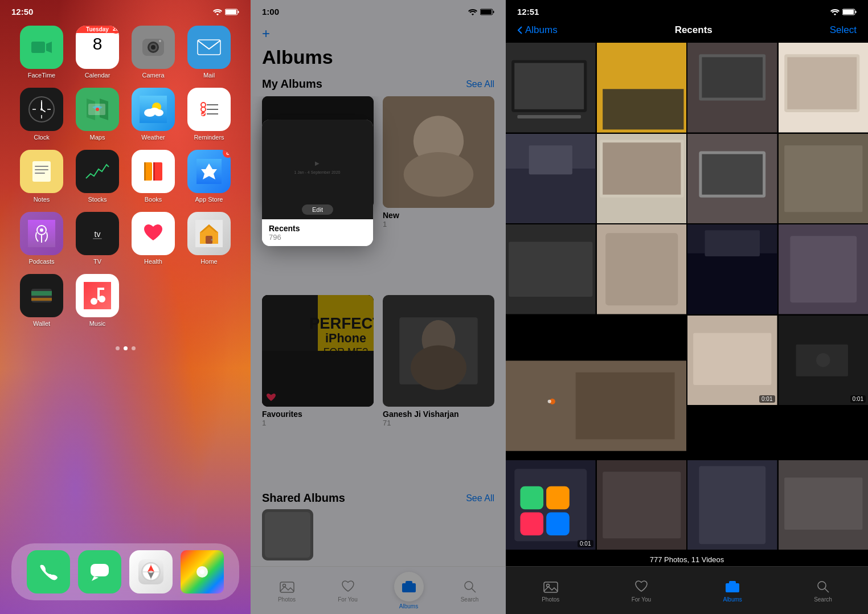 This screenshot has width=868, height=614. Describe the element at coordinates (97, 177) in the screenshot. I see `app-stocks: Stocks` at that location.